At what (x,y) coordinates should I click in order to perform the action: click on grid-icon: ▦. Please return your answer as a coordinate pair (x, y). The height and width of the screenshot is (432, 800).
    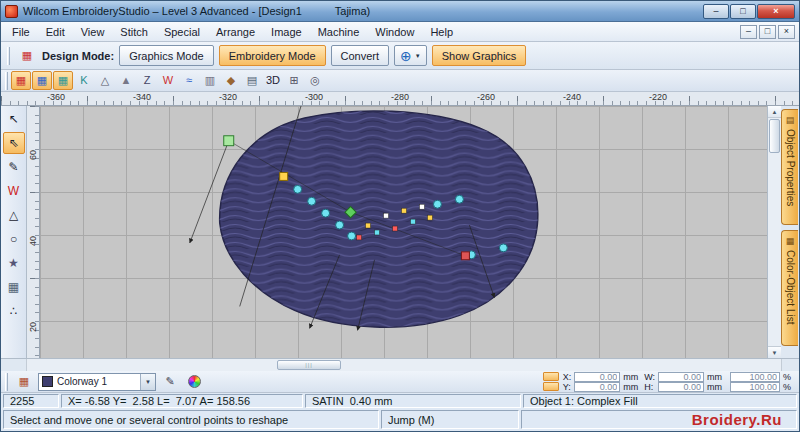
    Looking at the image, I should click on (27, 56).